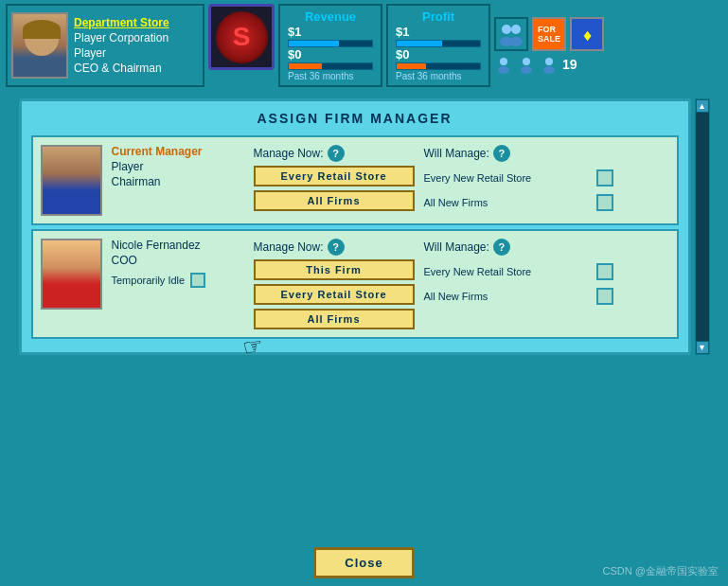 Image resolution: width=728 pixels, height=586 pixels. Describe the element at coordinates (334, 284) in the screenshot. I see `manager2-controls: Manage Now: ? This Firm Every Retail Sto…` at that location.